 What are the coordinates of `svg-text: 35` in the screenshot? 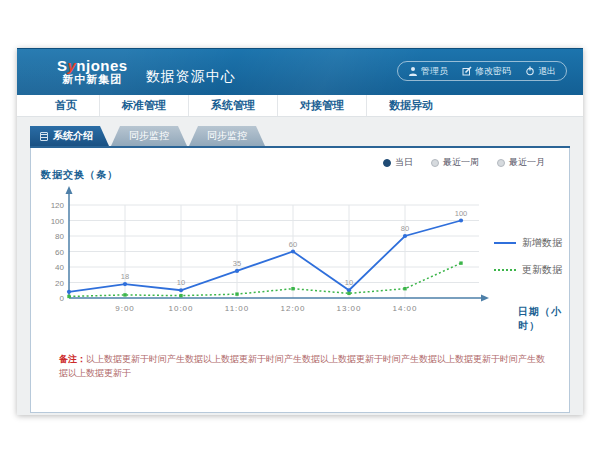 It's located at (237, 264).